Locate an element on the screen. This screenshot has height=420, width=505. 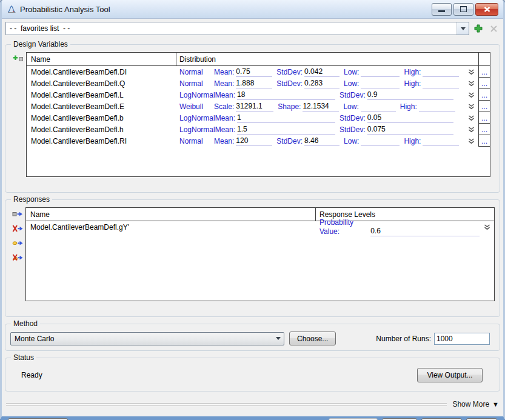
responses-side-toolbar is located at coordinates (18, 255).